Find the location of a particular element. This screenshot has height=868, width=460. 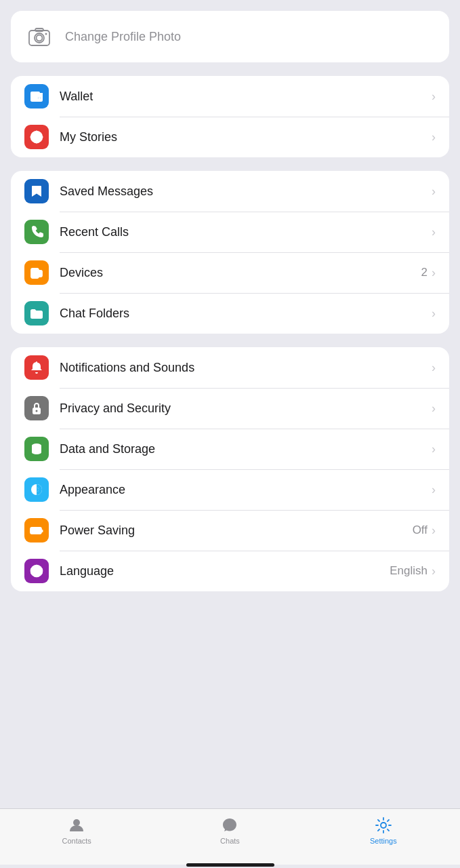

change-profile-photo-label: Change Profile Photo is located at coordinates (251, 37).